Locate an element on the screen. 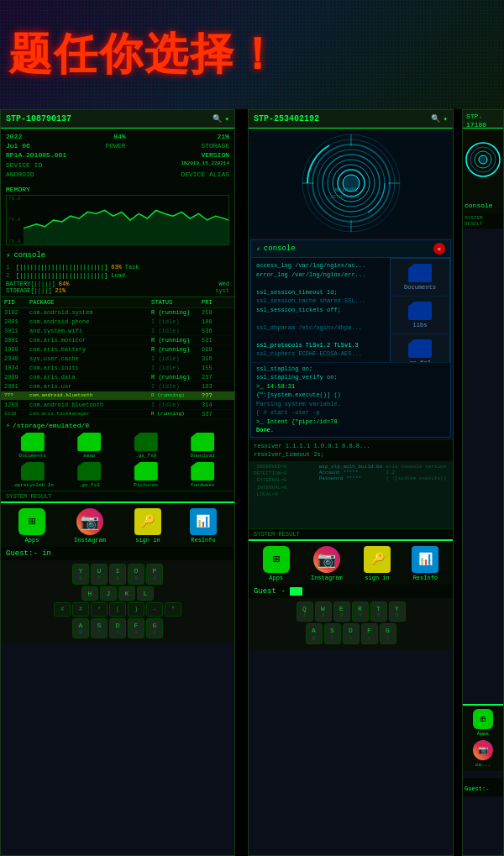 This screenshot has height=856, width=504. right-system-result: SYSTEM RESULT is located at coordinates (483, 221).